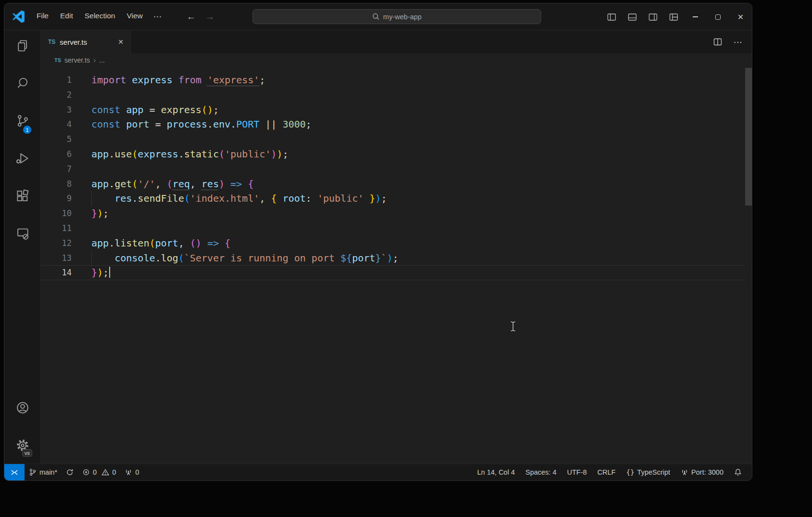 The image size is (812, 517). Describe the element at coordinates (191, 17) in the screenshot. I see `back-icon: ←` at that location.